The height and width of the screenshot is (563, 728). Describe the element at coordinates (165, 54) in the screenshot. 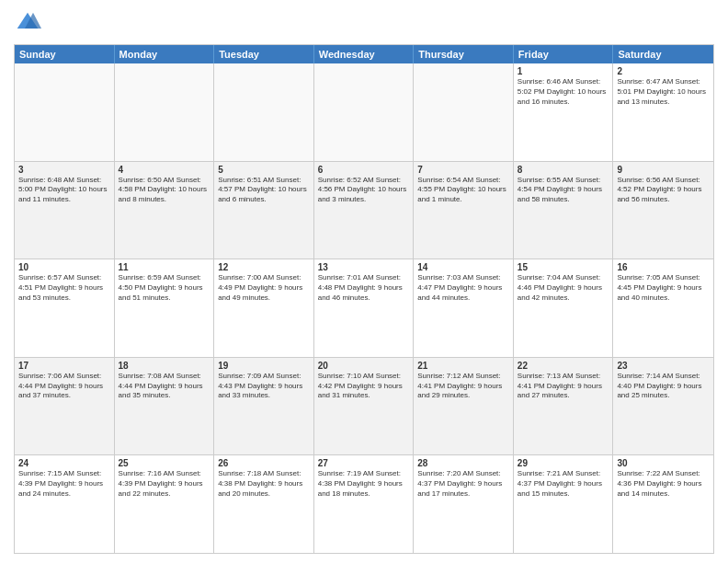

I see `weekday-header: Monday` at that location.